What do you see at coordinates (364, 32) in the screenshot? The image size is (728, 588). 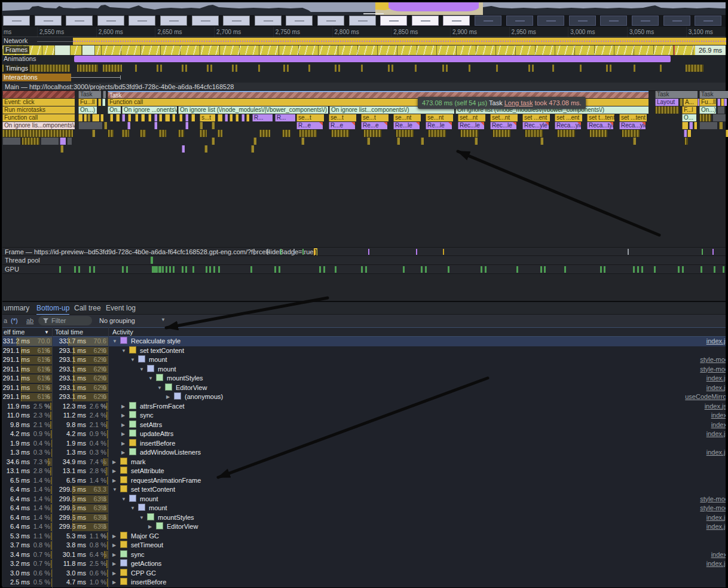 I see `timeline-ruler: ms2,550 ms2,600 ms2,650 ms2,700 ms2,750 …` at bounding box center [364, 32].